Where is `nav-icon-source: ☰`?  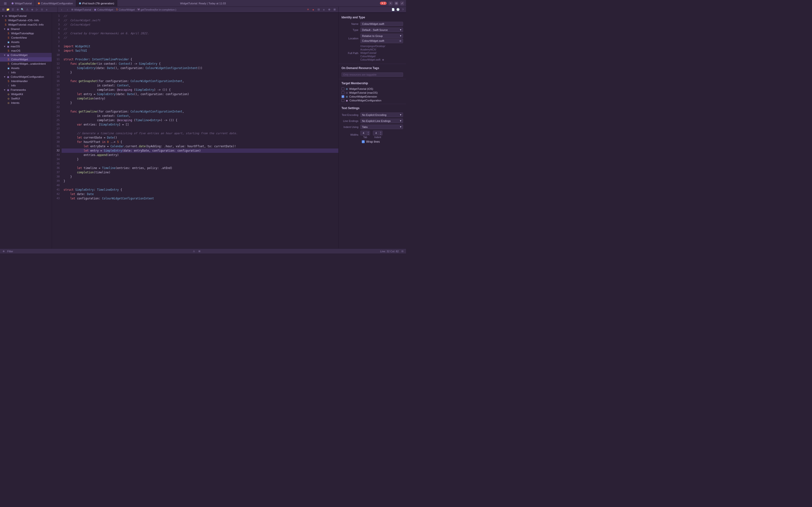 nav-icon-source: ☰ is located at coordinates (13, 9).